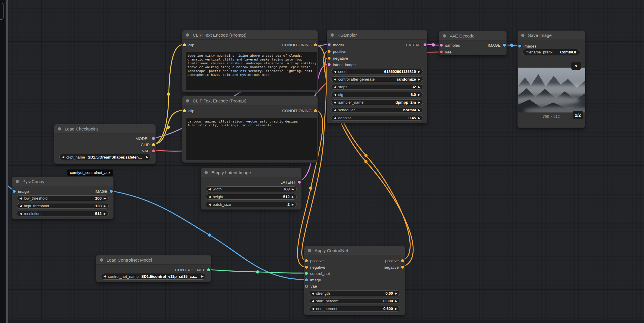 This screenshot has height=323, width=644. Describe the element at coordinates (105, 157) in the screenshot. I see `widget-ckpt-name: ckpt_name SD1.5/DreamShaper.safeten...` at that location.